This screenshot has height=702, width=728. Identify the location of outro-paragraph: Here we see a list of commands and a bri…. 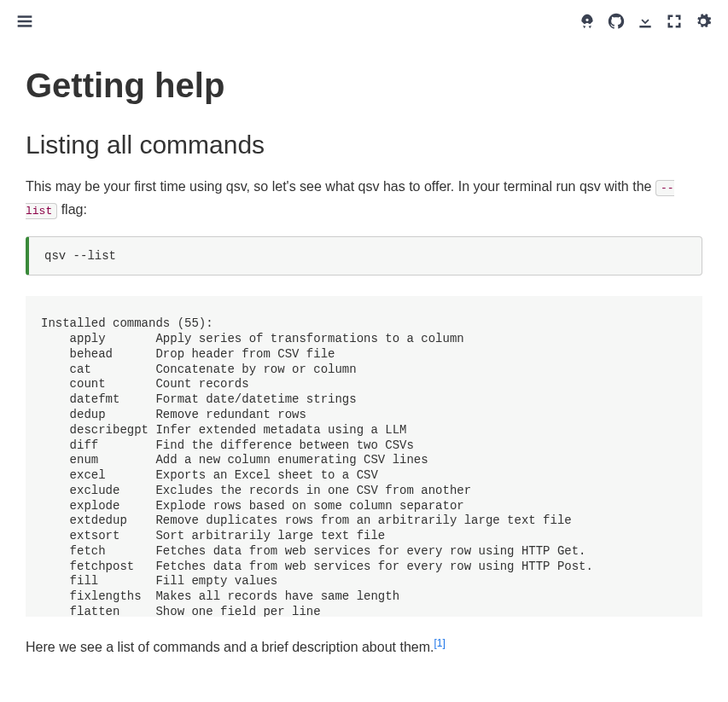
(364, 647).